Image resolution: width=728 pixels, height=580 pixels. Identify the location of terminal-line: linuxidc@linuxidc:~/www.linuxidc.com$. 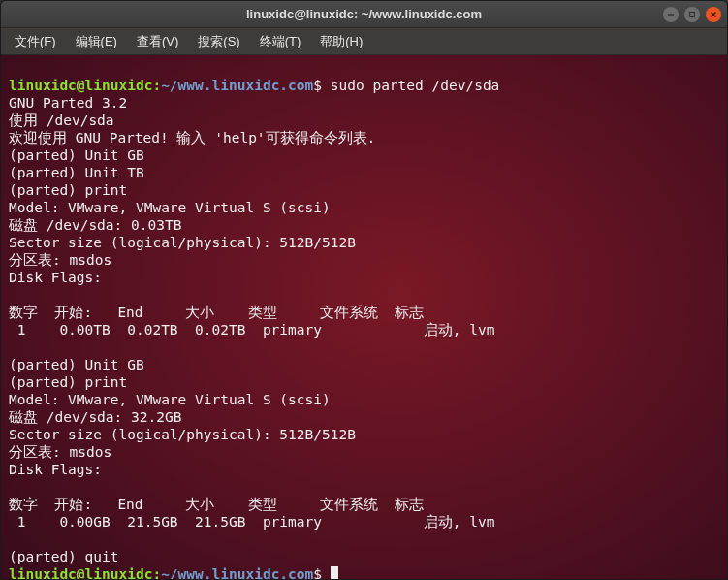
(174, 572).